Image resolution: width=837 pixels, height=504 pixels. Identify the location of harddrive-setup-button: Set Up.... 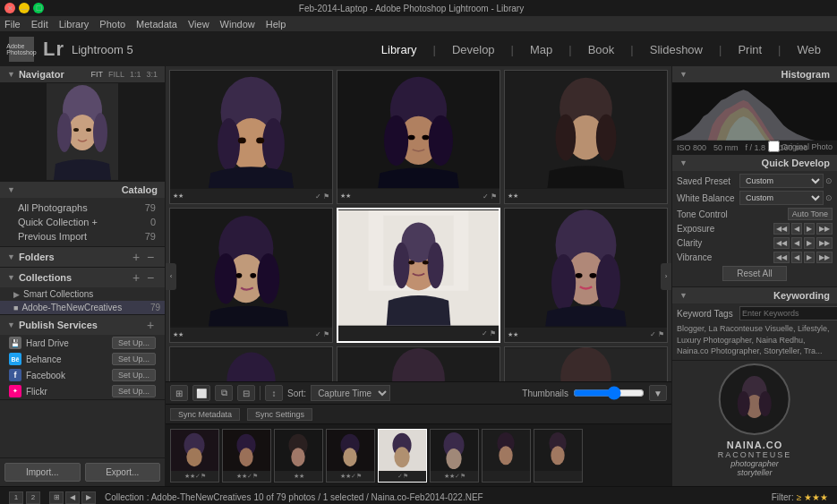
(134, 343).